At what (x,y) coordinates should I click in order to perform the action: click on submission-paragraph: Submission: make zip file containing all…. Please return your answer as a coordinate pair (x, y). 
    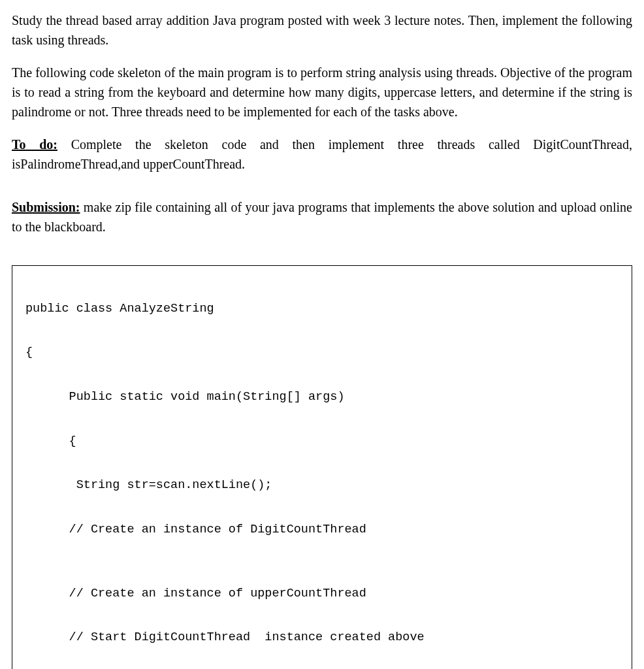
    Looking at the image, I should click on (322, 217).